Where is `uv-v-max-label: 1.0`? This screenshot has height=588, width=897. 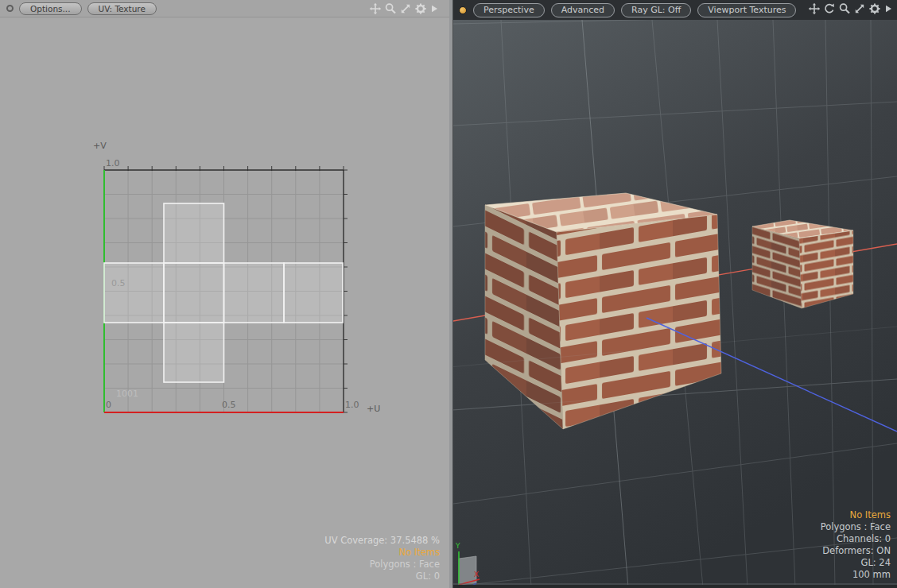 uv-v-max-label: 1.0 is located at coordinates (113, 164).